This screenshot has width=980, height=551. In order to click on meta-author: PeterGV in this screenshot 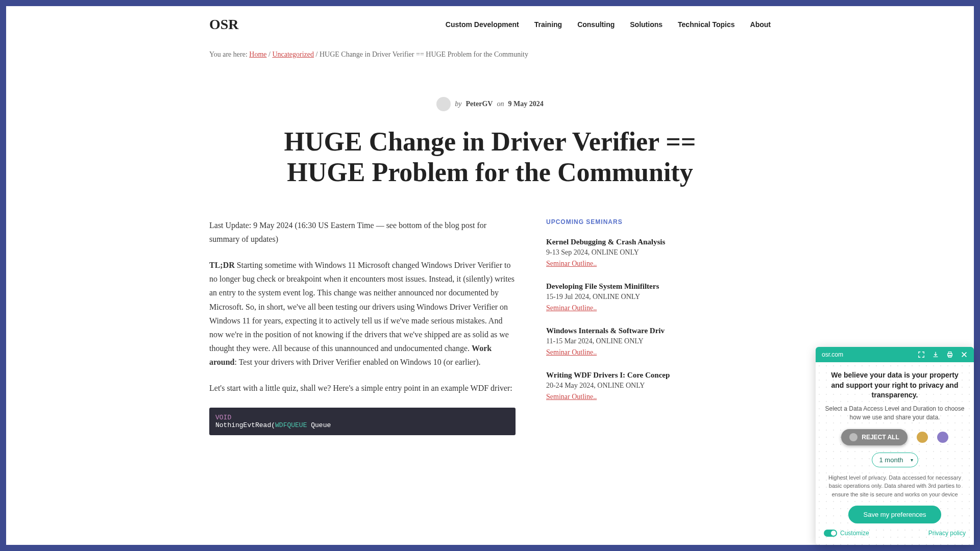, I will do `click(480, 104)`.